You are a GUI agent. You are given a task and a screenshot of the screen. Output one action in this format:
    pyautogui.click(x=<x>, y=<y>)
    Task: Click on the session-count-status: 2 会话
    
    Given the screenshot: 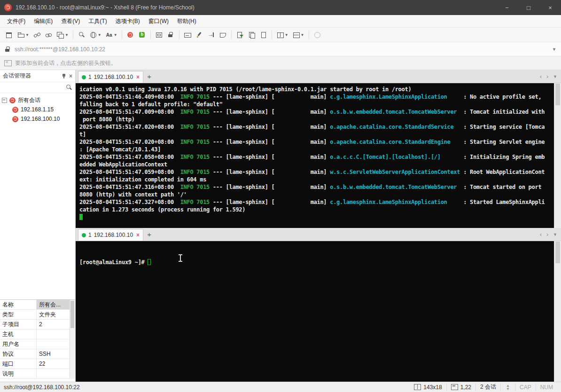 What is the action you would take?
    pyautogui.click(x=488, y=387)
    